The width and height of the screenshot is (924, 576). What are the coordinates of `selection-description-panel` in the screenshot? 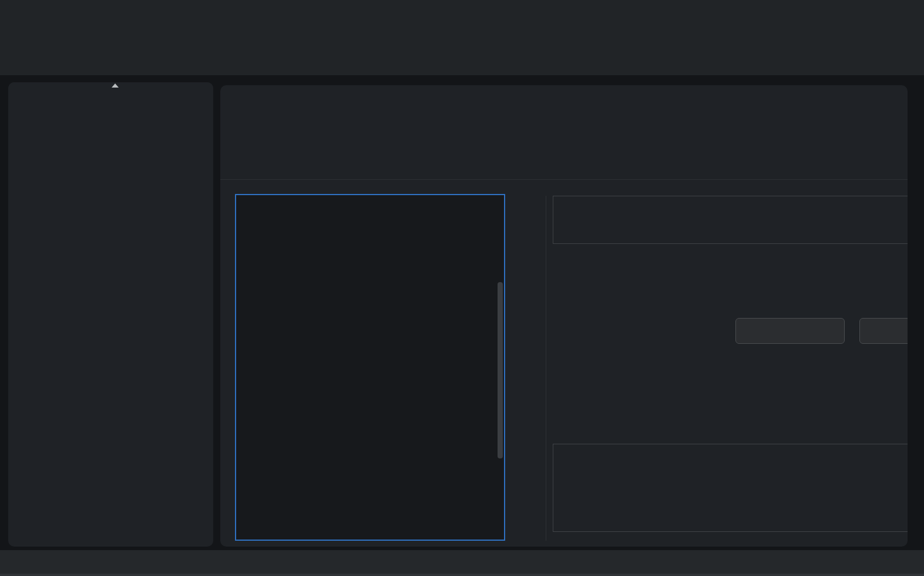 It's located at (730, 488).